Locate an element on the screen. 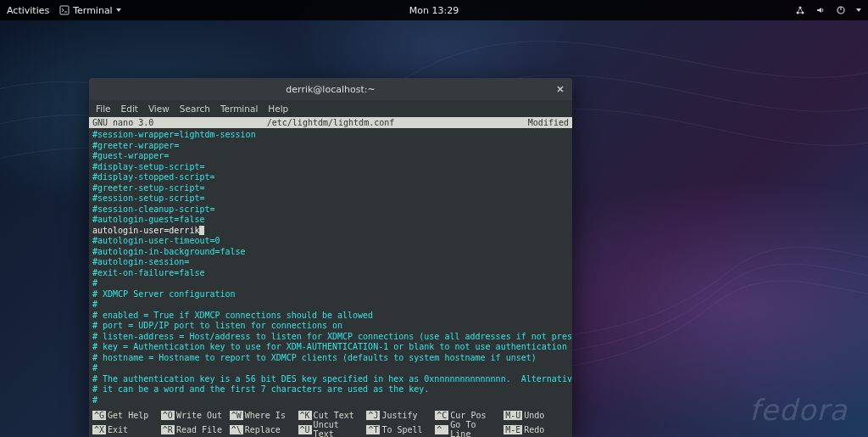 This screenshot has height=437, width=868. activities-button: Activities is located at coordinates (28, 10).